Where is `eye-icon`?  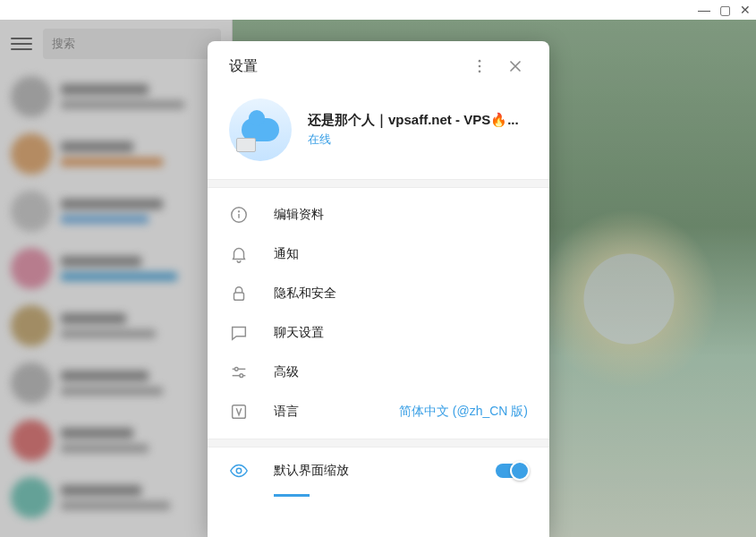 eye-icon is located at coordinates (239, 471).